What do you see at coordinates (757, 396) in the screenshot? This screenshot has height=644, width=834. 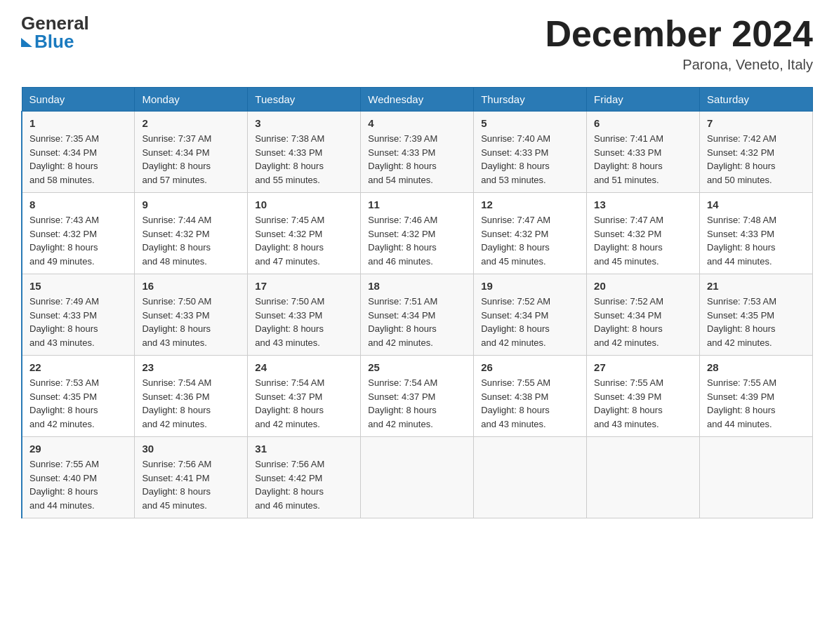 I see `calendar-cell: 28 Sunrise: 7:55 AM Sunset: 4:39 PM Dayl…` at bounding box center [757, 396].